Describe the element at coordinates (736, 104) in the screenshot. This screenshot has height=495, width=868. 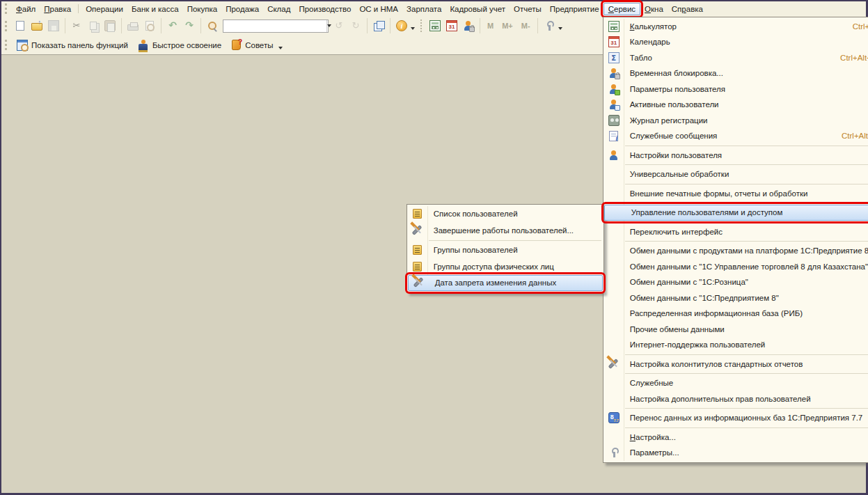
I see `menu-item-active-users: Активные пользователи` at that location.